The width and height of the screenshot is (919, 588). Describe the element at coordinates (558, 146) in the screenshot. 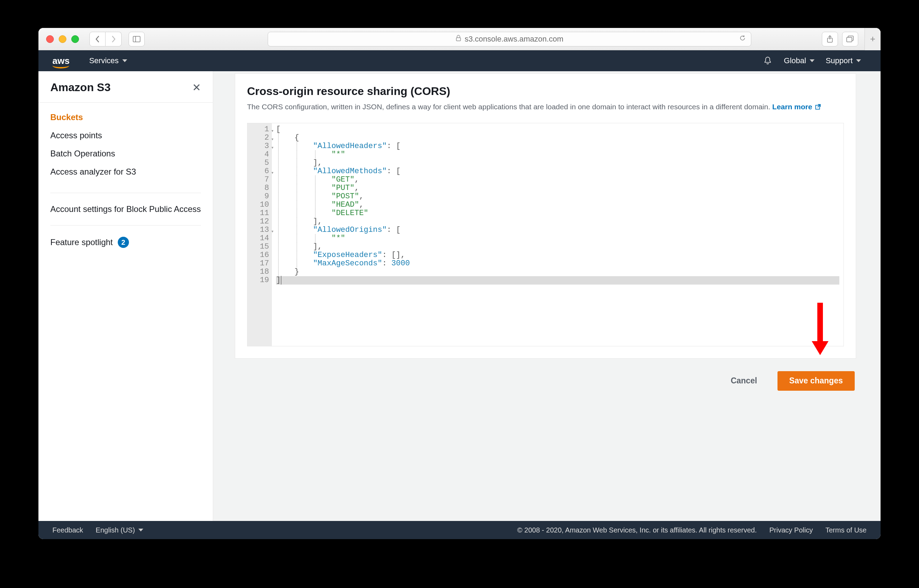

I see `code-line: │ │ "AllowedHeaders": [` at that location.